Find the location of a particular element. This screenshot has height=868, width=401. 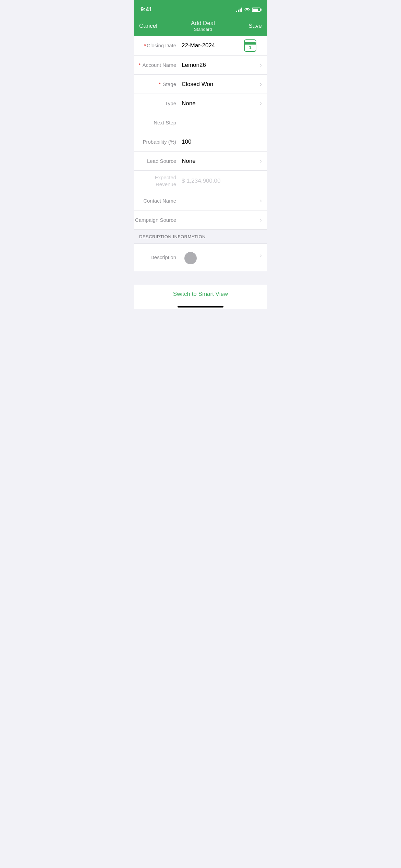

description-section: Description › is located at coordinates (200, 257).